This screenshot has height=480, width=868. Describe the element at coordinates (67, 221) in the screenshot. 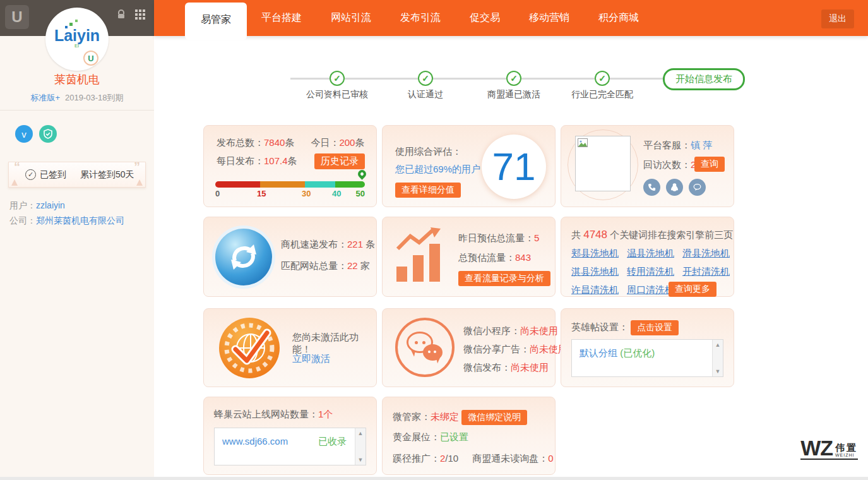

I see `company-row: 公司：郑州莱茵机电有限公司` at that location.